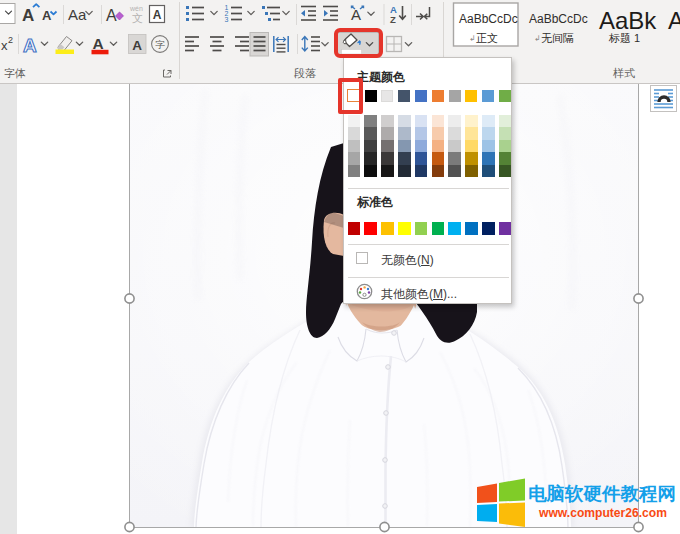 The width and height of the screenshot is (680, 534). Describe the element at coordinates (558, 38) in the screenshot. I see `svg-text: 无间隔` at that location.